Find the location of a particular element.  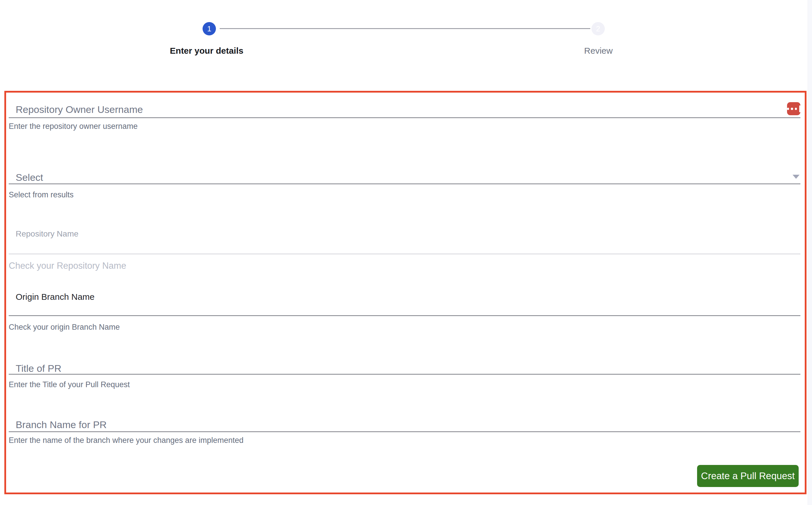

scrollbar-track is located at coordinates (810, 252).